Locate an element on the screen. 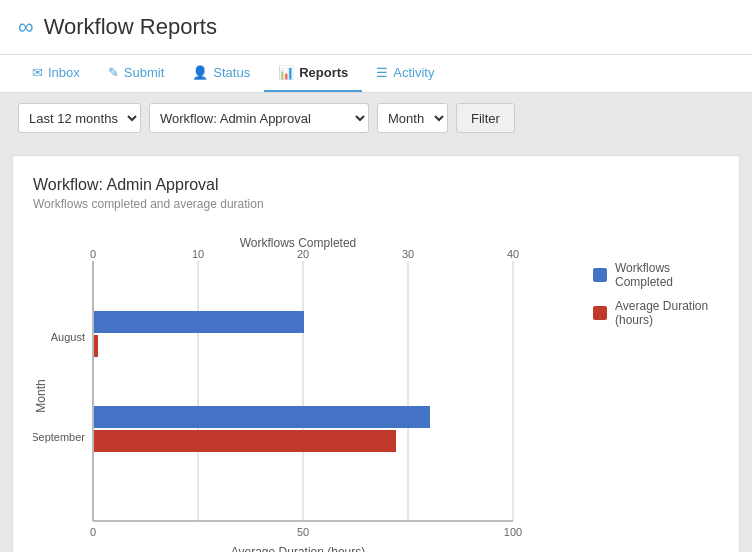 This screenshot has width=752, height=552. svg-text: 40 is located at coordinates (513, 254).